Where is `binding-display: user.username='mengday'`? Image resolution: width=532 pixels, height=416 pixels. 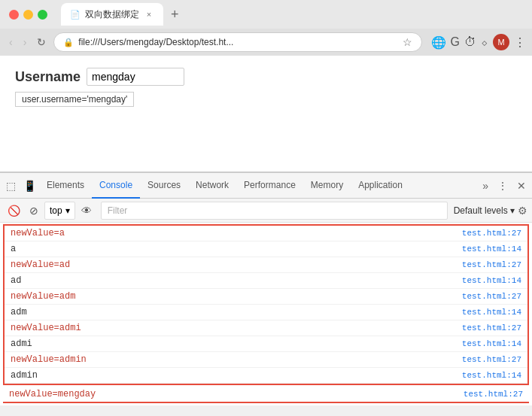 binding-display: user.username='mengday' is located at coordinates (74, 99).